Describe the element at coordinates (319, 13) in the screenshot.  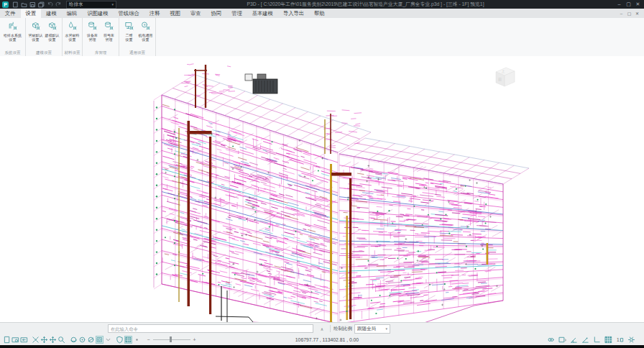
I see `tab-help: 帮助` at that location.